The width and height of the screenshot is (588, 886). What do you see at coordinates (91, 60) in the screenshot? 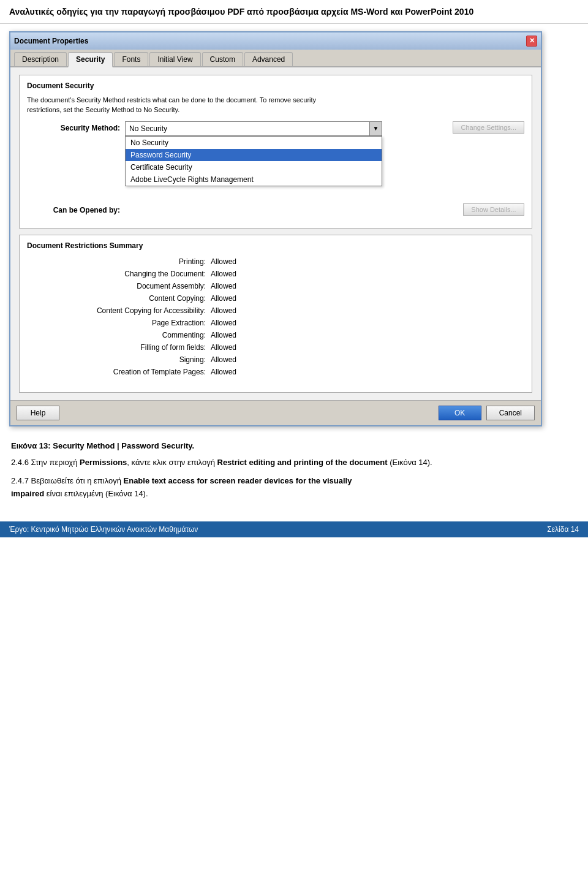
I see `tab-security: Security` at bounding box center [91, 60].